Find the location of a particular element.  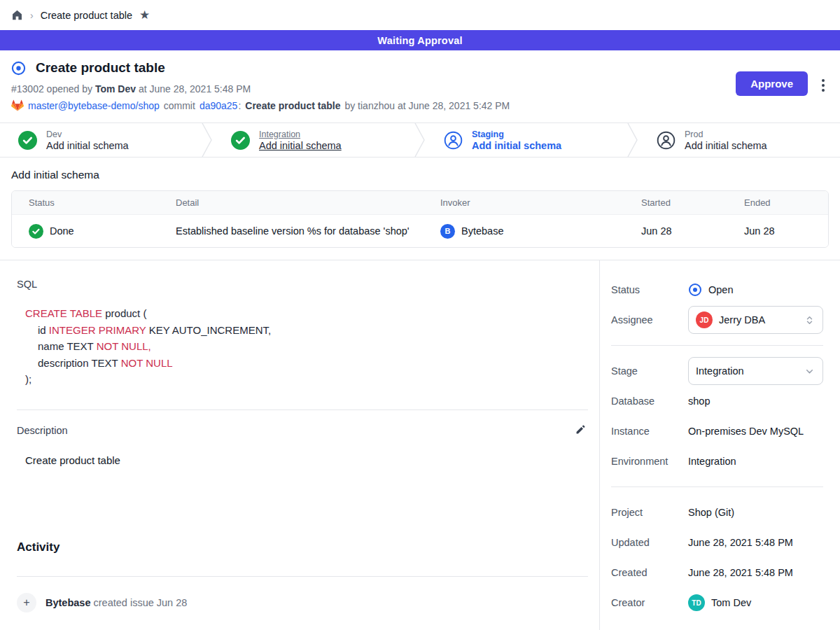

breadcrumb-page-title: Create product table is located at coordinates (87, 15).